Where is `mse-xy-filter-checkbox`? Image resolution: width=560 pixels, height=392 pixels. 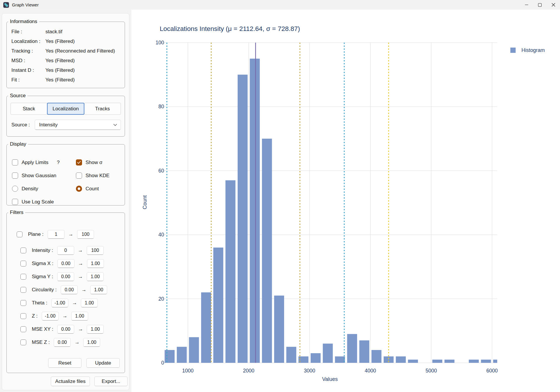 mse-xy-filter-checkbox is located at coordinates (23, 329).